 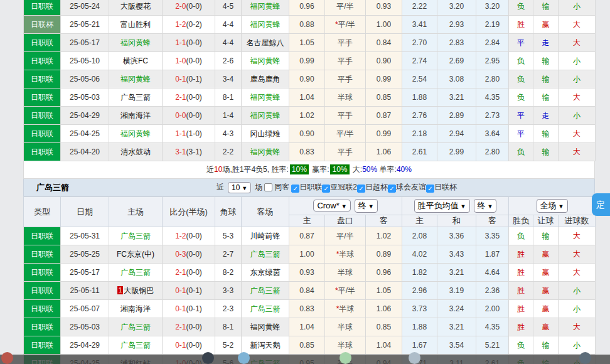 What do you see at coordinates (331, 206) in the screenshot?
I see `bookmaker-select: Crow*▼` at bounding box center [331, 206].